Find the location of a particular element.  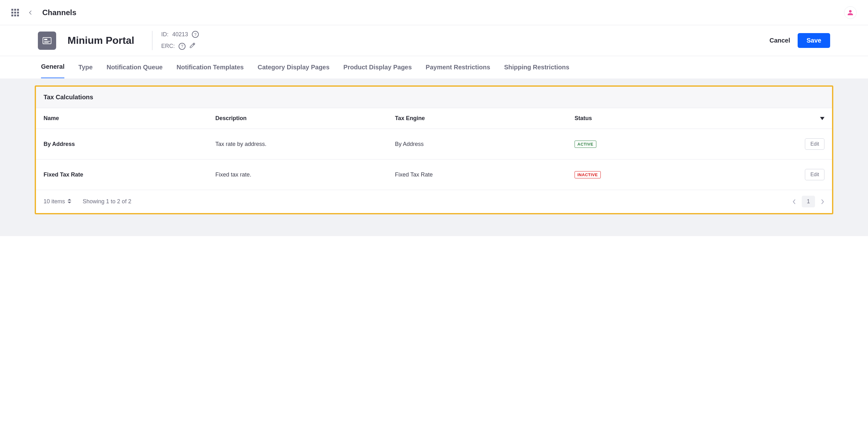

pagination: 1 is located at coordinates (808, 201).